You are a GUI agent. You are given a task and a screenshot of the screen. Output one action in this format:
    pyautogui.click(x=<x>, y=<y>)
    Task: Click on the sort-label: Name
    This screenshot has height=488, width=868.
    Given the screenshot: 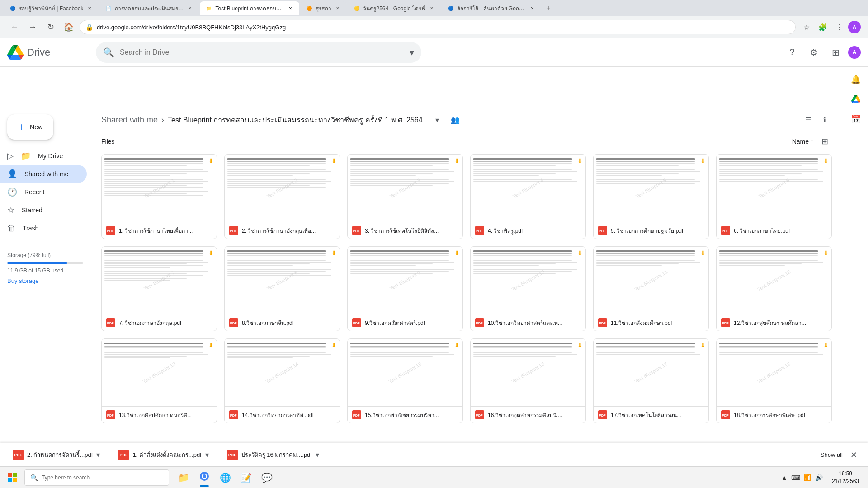 What is the action you would take?
    pyautogui.click(x=800, y=141)
    